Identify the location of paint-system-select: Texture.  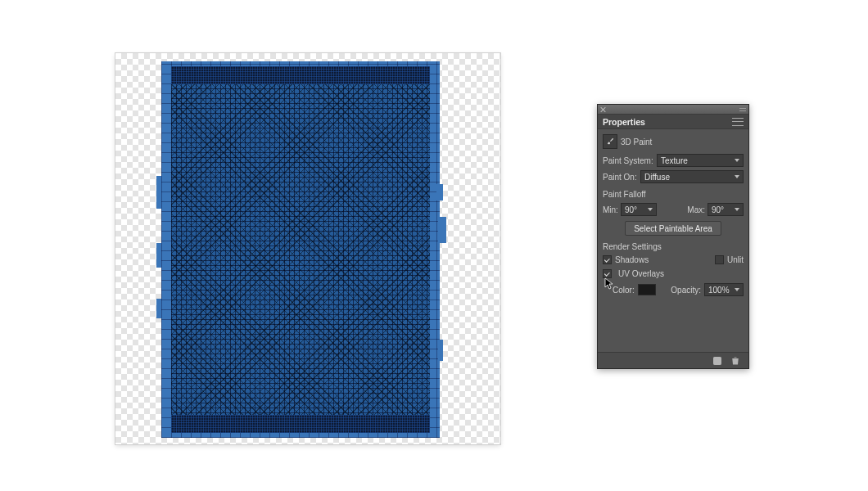
(700, 160).